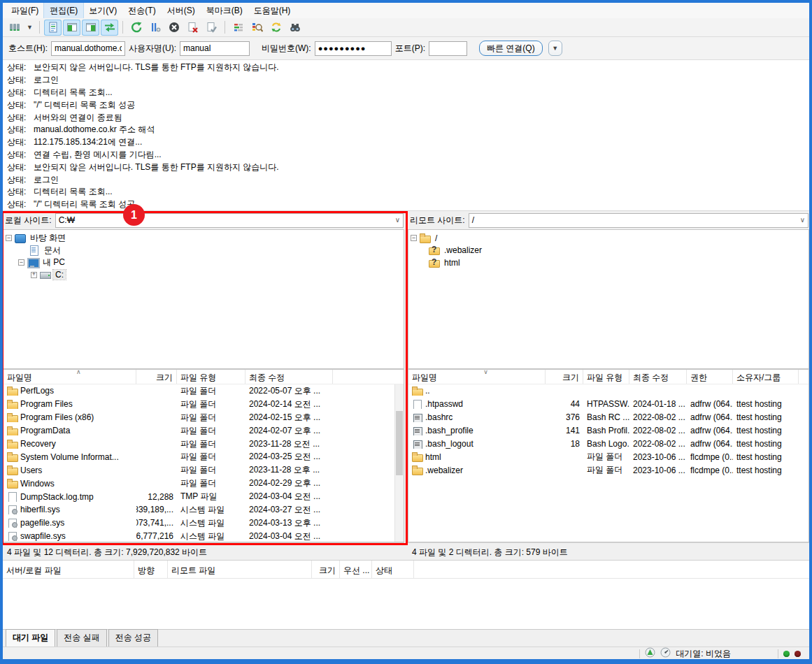  I want to click on file-permissions: adfrw (064..., so click(710, 404).